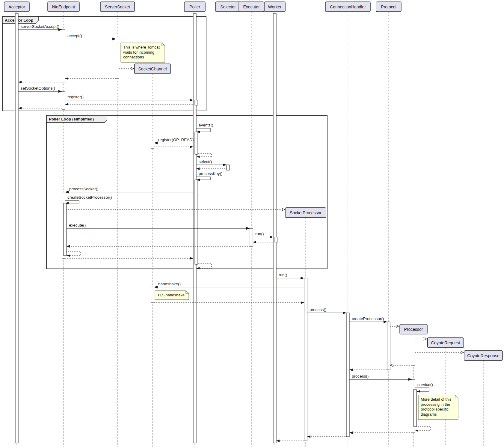 This screenshot has width=504, height=448. What do you see at coordinates (40, 26) in the screenshot?
I see `message-label-serversocketaccept: serverSocketAccept()` at bounding box center [40, 26].